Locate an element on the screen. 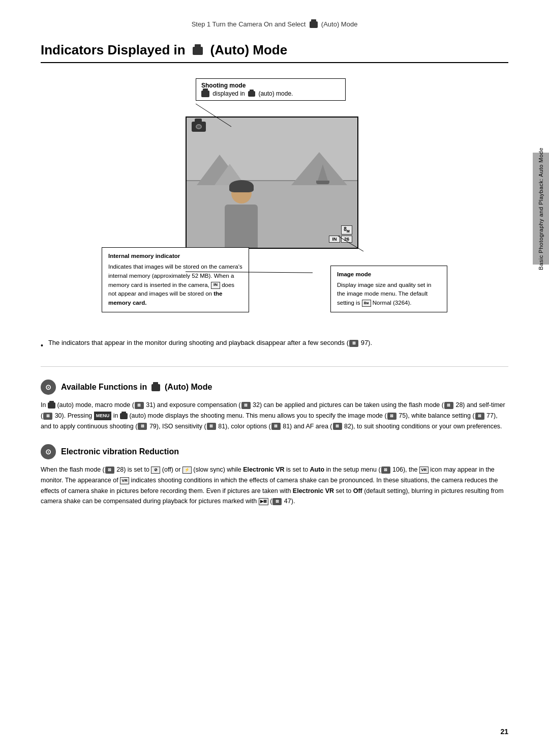 The width and height of the screenshot is (549, 756). vf-sailboat is located at coordinates (323, 174).